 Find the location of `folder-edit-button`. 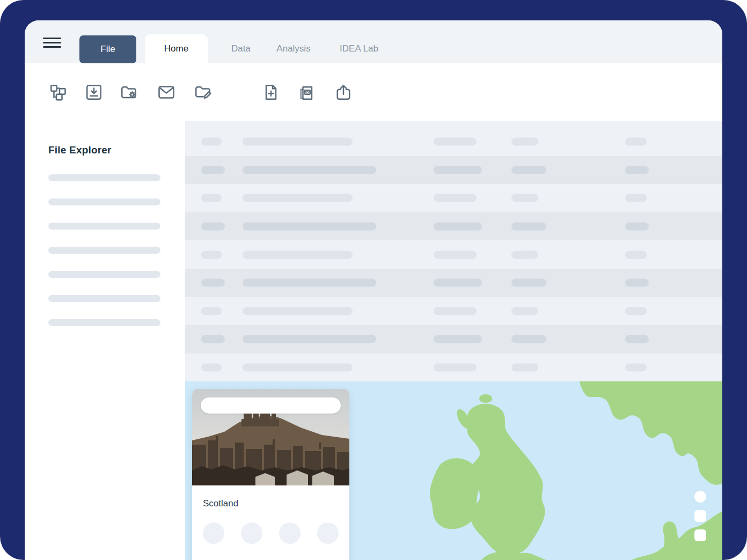

folder-edit-button is located at coordinates (203, 92).